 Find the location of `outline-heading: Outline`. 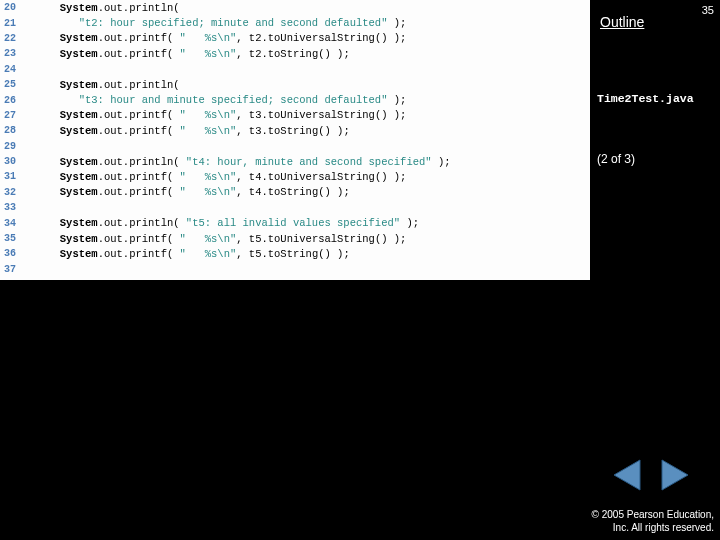

outline-heading: Outline is located at coordinates (622, 22).